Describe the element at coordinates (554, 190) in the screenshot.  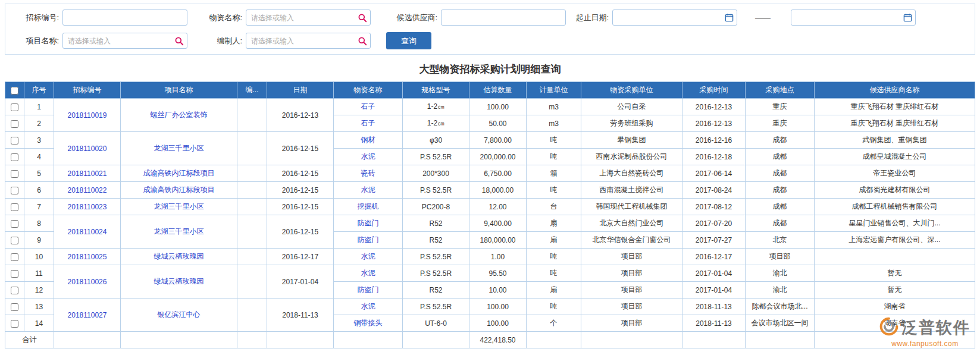
I see `unit-cell: 吨` at that location.